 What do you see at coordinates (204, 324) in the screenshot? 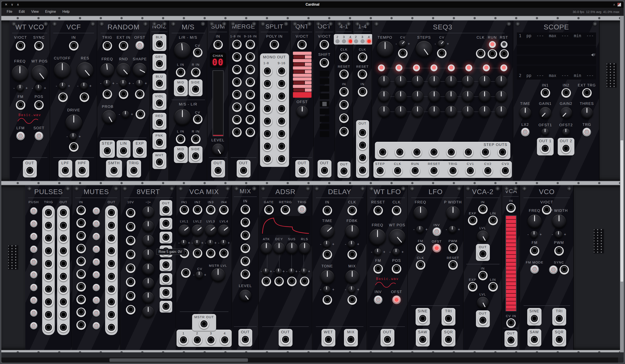
I see `mstr-out-port` at bounding box center [204, 324].